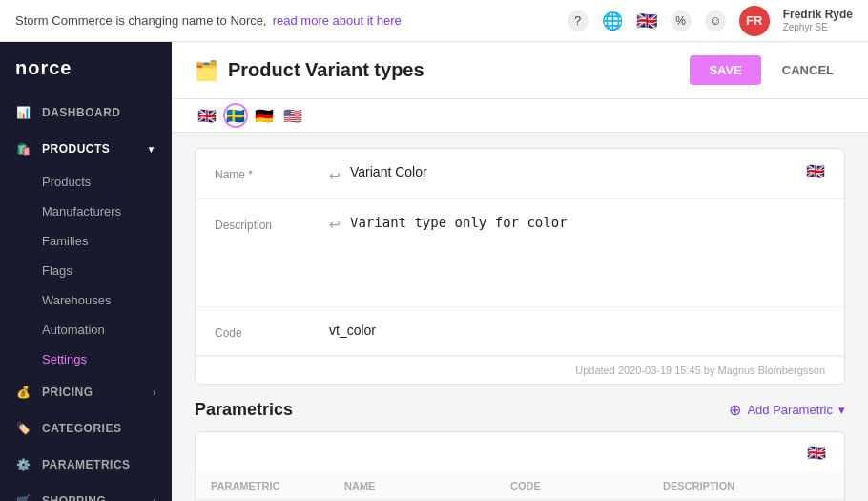 Image resolution: width=868 pixels, height=501 pixels. Describe the element at coordinates (86, 271) in the screenshot. I see `sidebar-item-flags: Flags` at that location.